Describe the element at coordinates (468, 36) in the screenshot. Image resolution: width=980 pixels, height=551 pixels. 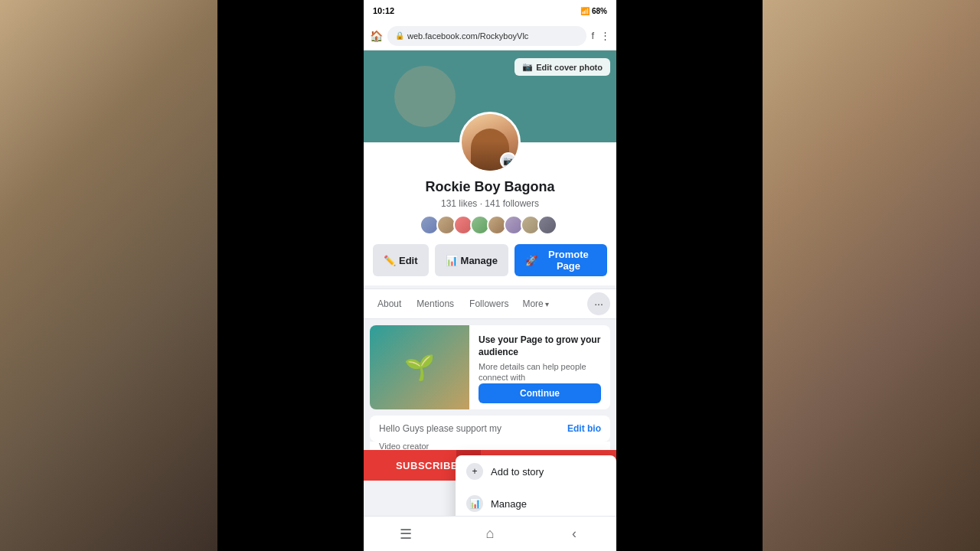
I see `url-text: web.facebook.com/RockyboyVlc` at that location.